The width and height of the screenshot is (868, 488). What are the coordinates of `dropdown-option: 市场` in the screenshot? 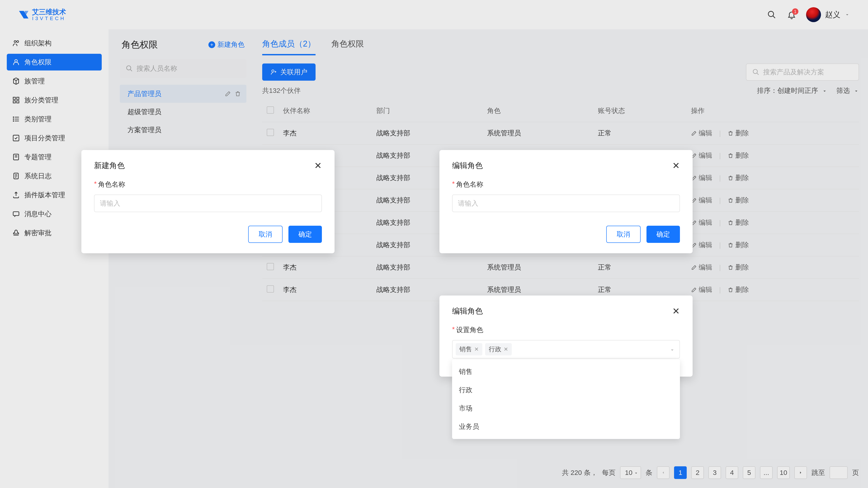 It's located at (566, 408).